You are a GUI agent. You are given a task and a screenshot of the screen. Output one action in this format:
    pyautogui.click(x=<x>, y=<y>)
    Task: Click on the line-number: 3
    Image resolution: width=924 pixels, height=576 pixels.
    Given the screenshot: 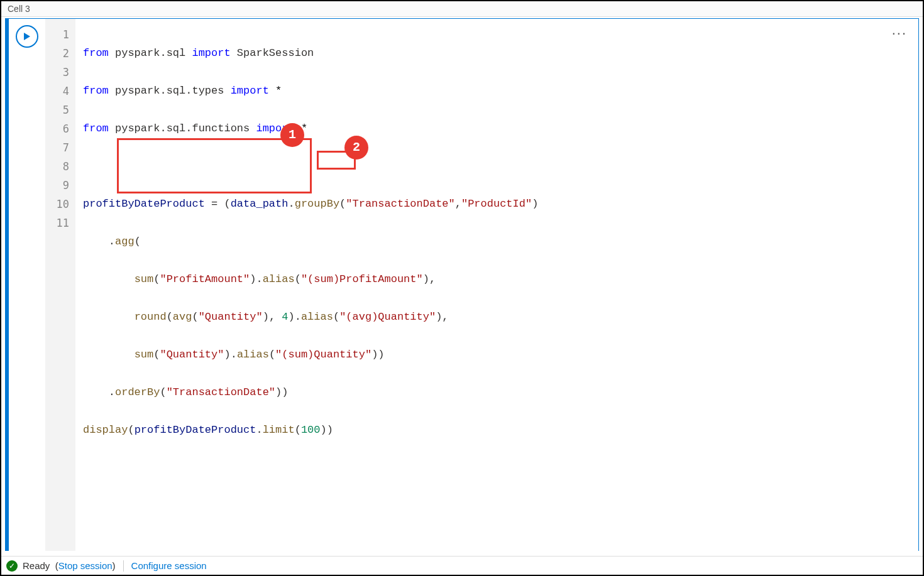 What is the action you would take?
    pyautogui.click(x=57, y=72)
    